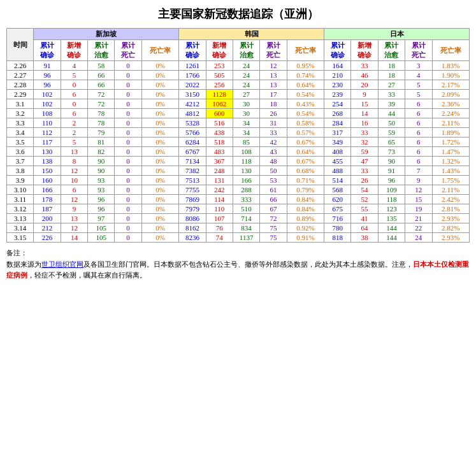  What do you see at coordinates (338, 51) in the screenshot?
I see `jp-cum-confirm-header: 累计确诊` at bounding box center [338, 51].